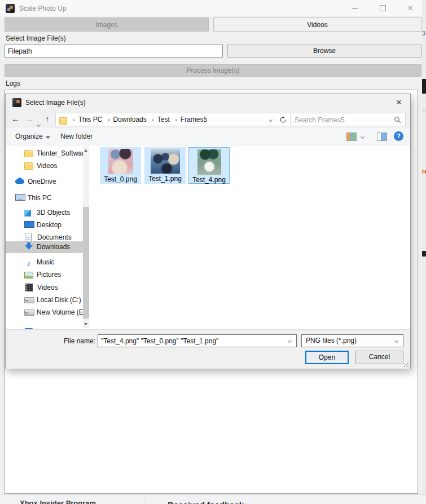  Describe the element at coordinates (352, 341) in the screenshot. I see `file-type-select: PNG files (*.png)` at that location.